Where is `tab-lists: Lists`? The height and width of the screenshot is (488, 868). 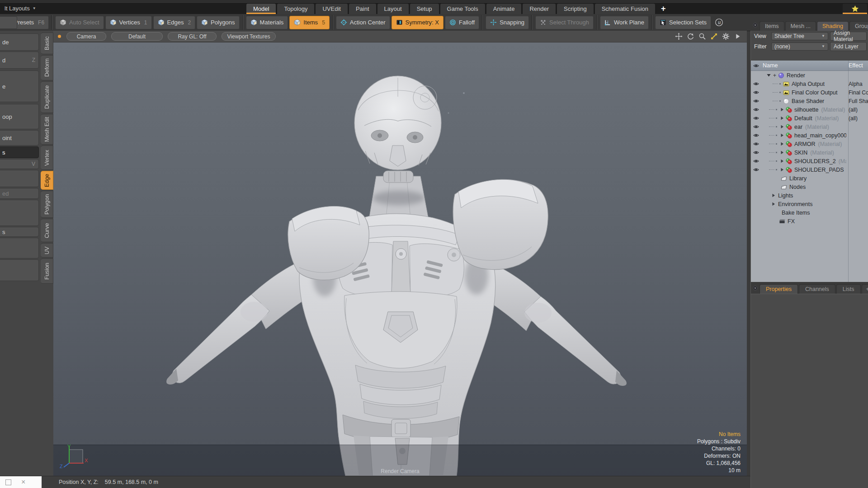
tab-lists: Lists is located at coordinates (849, 289).